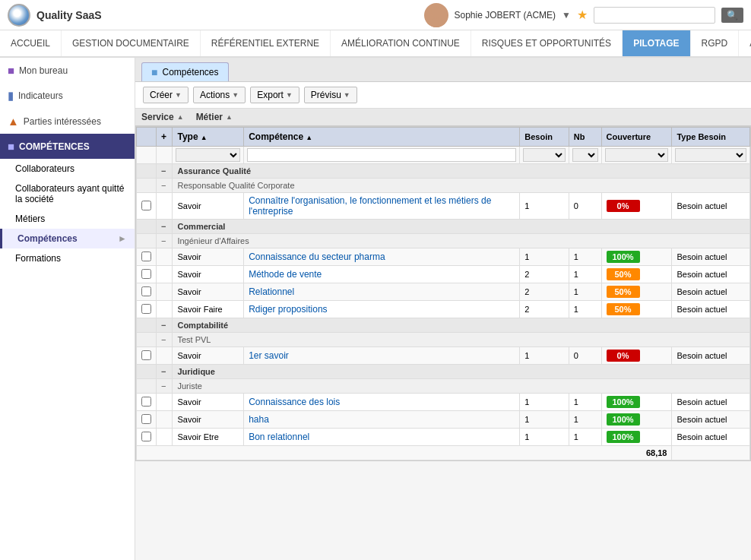 The image size is (751, 560). What do you see at coordinates (287, 309) in the screenshot?
I see `competence-link: Rdiger propositions` at bounding box center [287, 309].